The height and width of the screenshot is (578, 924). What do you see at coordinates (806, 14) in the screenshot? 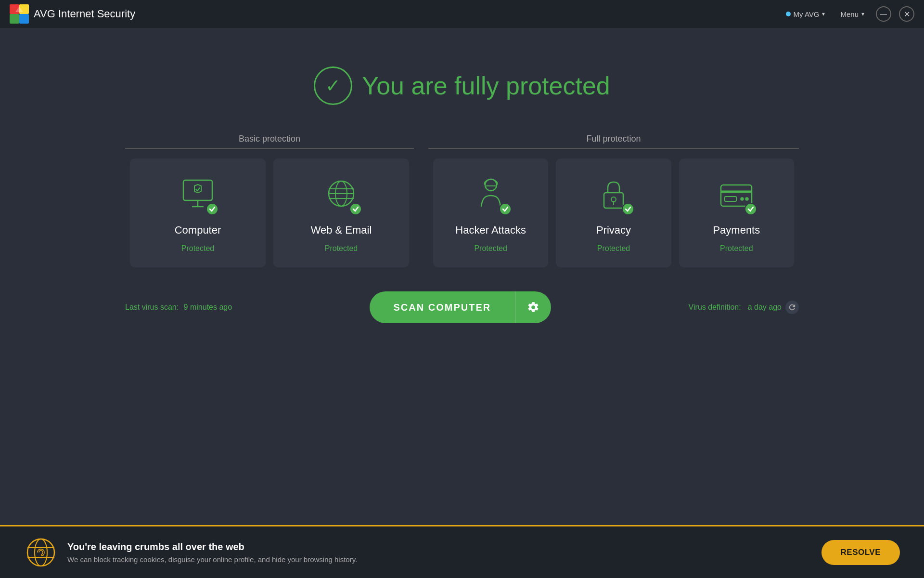
I see `myavg-button: My AVG ▾` at bounding box center [806, 14].